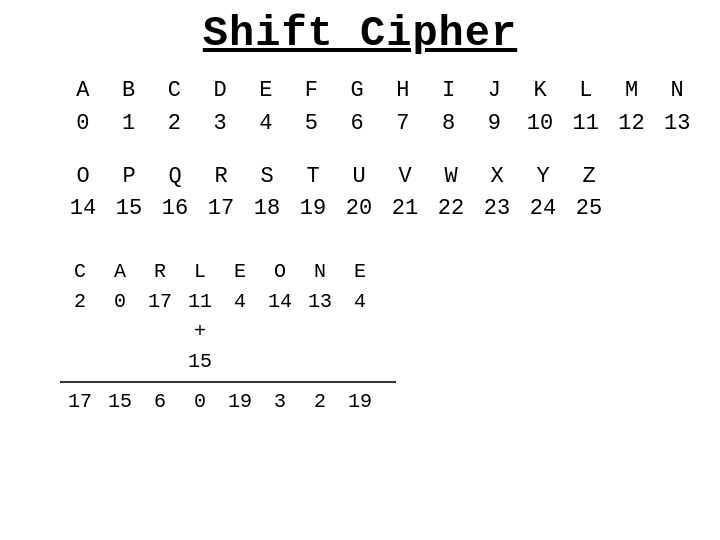 The image size is (720, 540). I want to click on num-12: 12, so click(632, 124).